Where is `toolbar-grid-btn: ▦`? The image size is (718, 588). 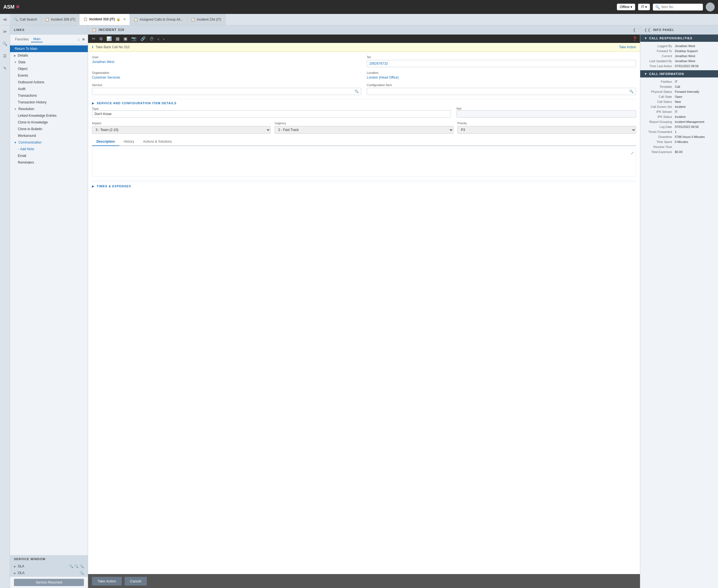
toolbar-grid-btn: ▦ is located at coordinates (118, 39).